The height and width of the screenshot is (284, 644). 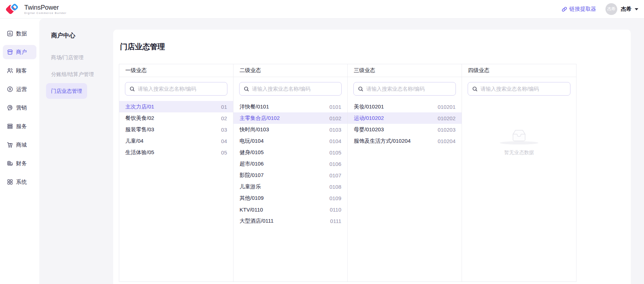 I want to click on system-icon, so click(x=10, y=182).